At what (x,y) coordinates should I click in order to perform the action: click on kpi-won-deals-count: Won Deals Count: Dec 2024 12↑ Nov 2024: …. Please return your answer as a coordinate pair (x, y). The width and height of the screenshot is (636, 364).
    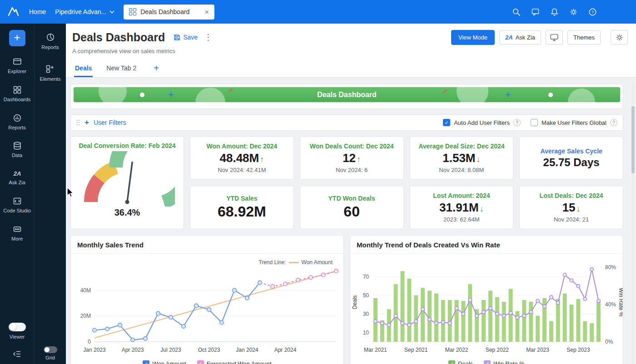
    Looking at the image, I should click on (352, 158).